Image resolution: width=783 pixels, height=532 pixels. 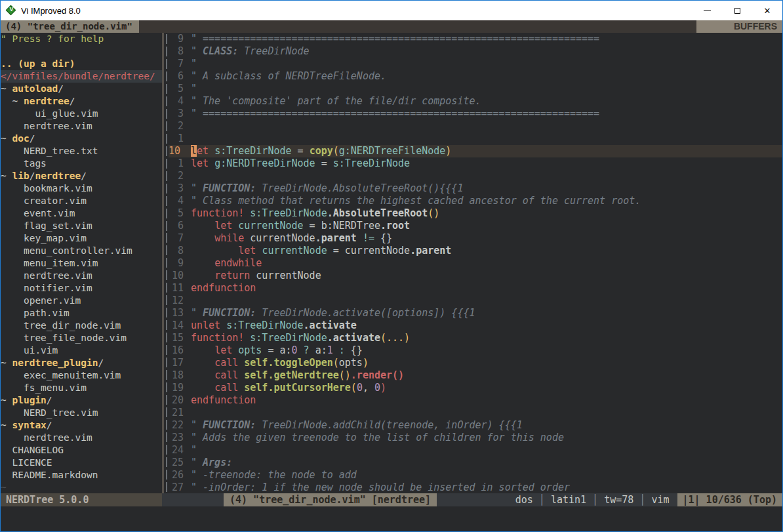 What do you see at coordinates (81, 450) in the screenshot?
I see `tree-item: CHANGELOG` at bounding box center [81, 450].